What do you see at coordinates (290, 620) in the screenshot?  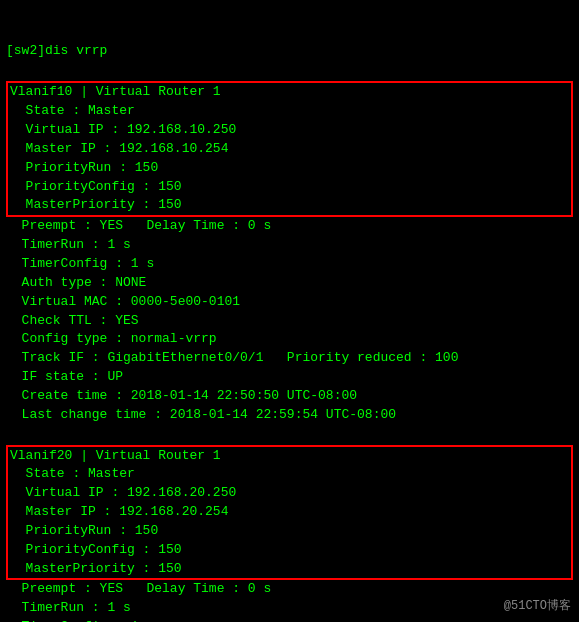 I see `normal-line-2-2: TimerConfig : 1 s` at bounding box center [290, 620].